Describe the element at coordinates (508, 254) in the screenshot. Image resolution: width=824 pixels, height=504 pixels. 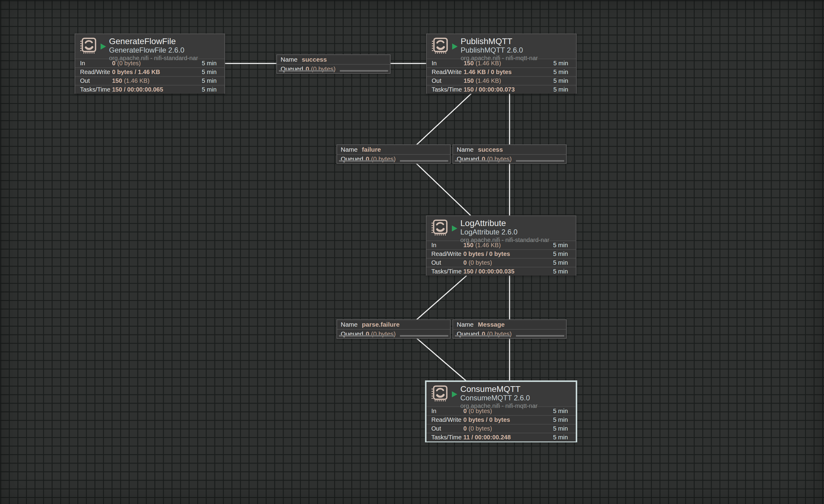
I see `stat-value: 0 bytes / 0 bytes` at that location.